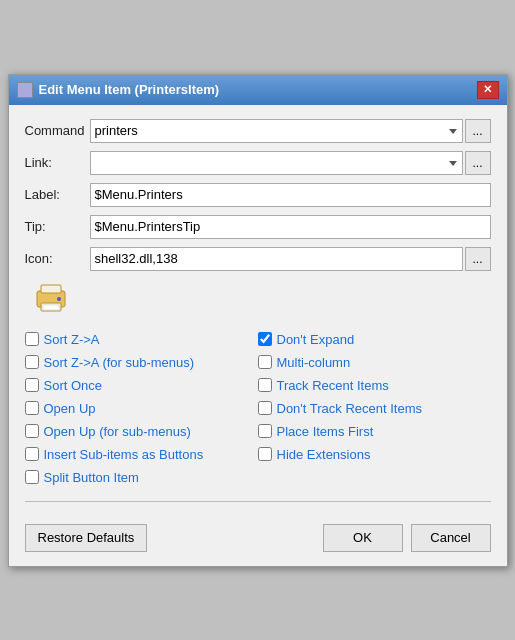  I want to click on cancel-button: Cancel, so click(451, 538).